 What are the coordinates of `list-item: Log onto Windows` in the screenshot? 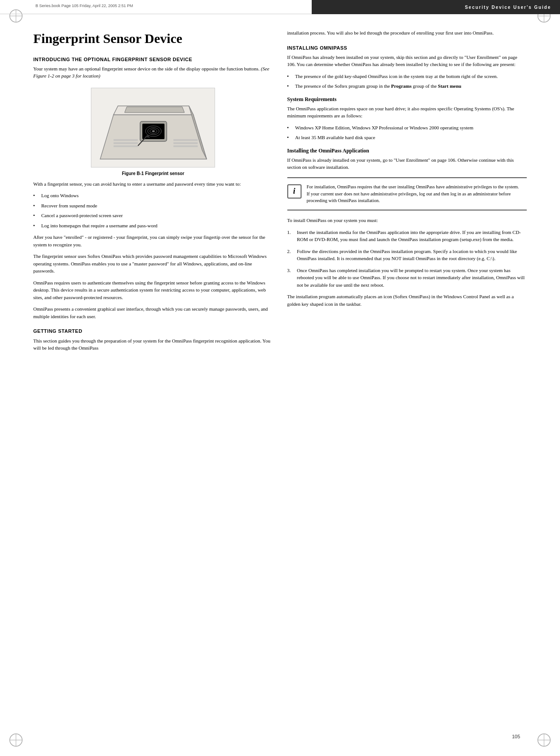 It's located at (153, 196).